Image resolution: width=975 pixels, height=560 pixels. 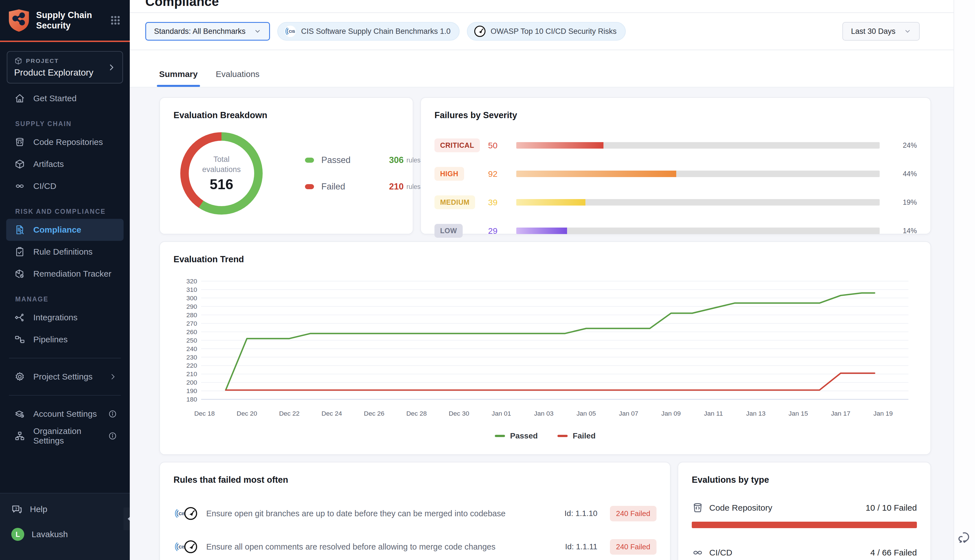 What do you see at coordinates (584, 436) in the screenshot?
I see `trend-legend-label: Failed` at bounding box center [584, 436].